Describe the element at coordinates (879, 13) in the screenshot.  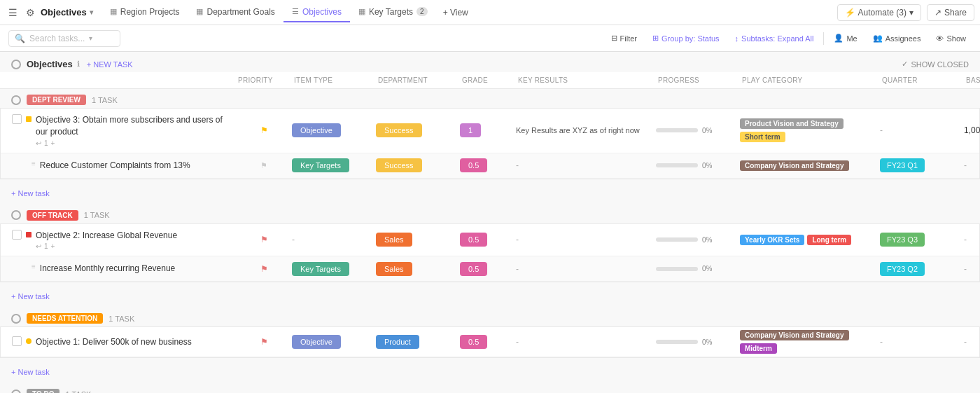
I see `automate-button: ⚡ Automate (3) ▾` at that location.